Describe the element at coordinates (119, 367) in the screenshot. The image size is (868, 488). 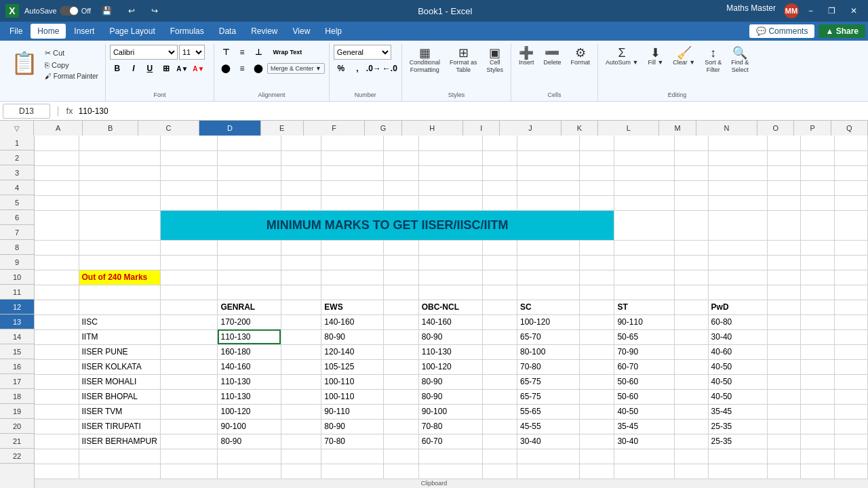
I see `cell-b15: IISER KOLKATA` at that location.